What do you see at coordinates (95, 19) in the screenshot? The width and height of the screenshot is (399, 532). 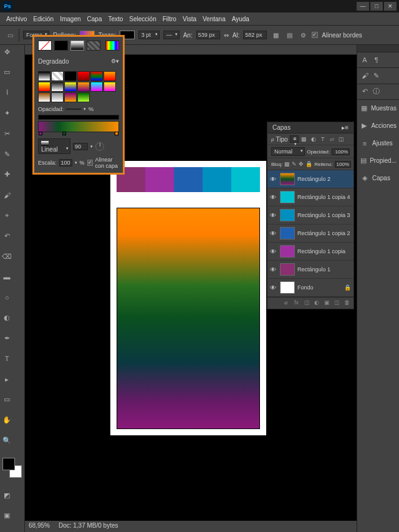 I see `menu-capa: Capa` at bounding box center [95, 19].